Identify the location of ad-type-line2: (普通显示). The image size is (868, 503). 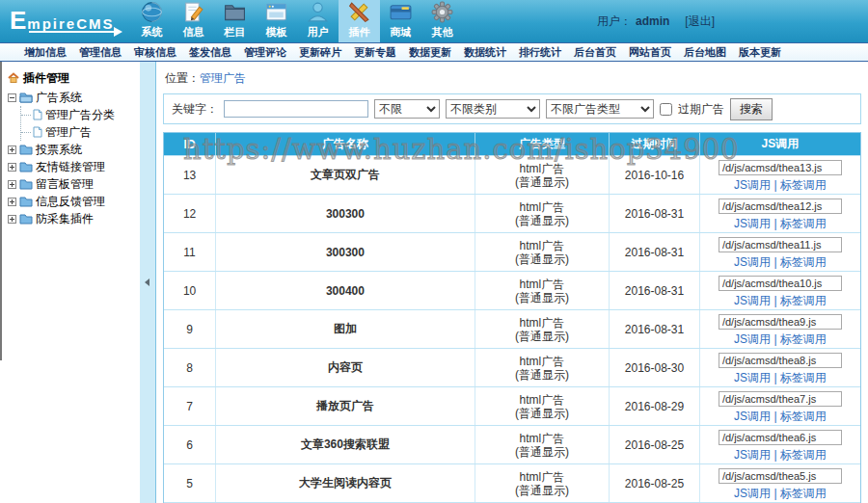
(542, 413).